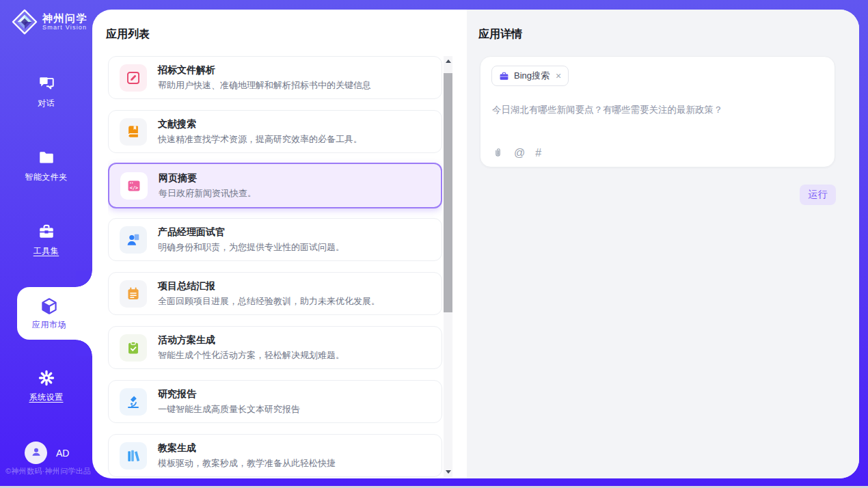  Describe the element at coordinates (448, 62) in the screenshot. I see `scroll-up-button` at that location.